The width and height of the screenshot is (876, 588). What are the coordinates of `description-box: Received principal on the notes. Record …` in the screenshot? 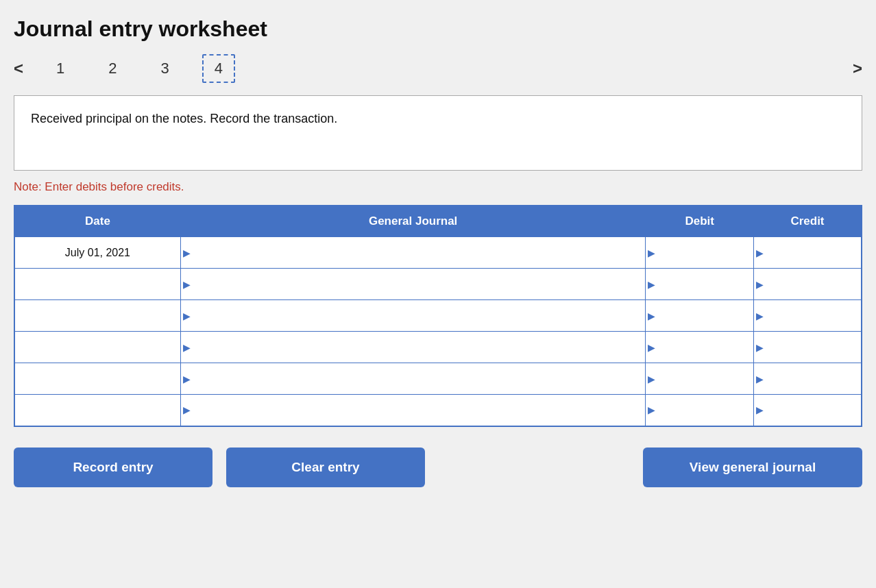 It's located at (438, 133).